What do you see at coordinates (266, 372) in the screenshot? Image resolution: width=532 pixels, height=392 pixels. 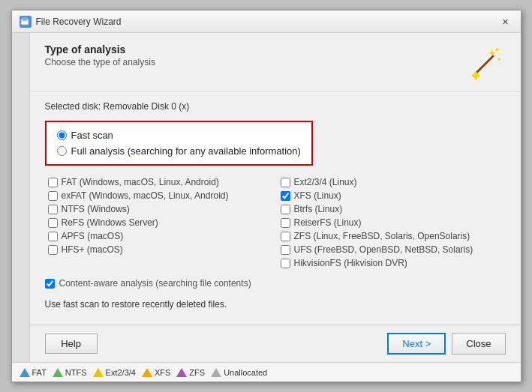 I see `bottom-bar: FAT NTFS Ext2/3/4 XFS ZFS Unallocated` at bounding box center [266, 372].